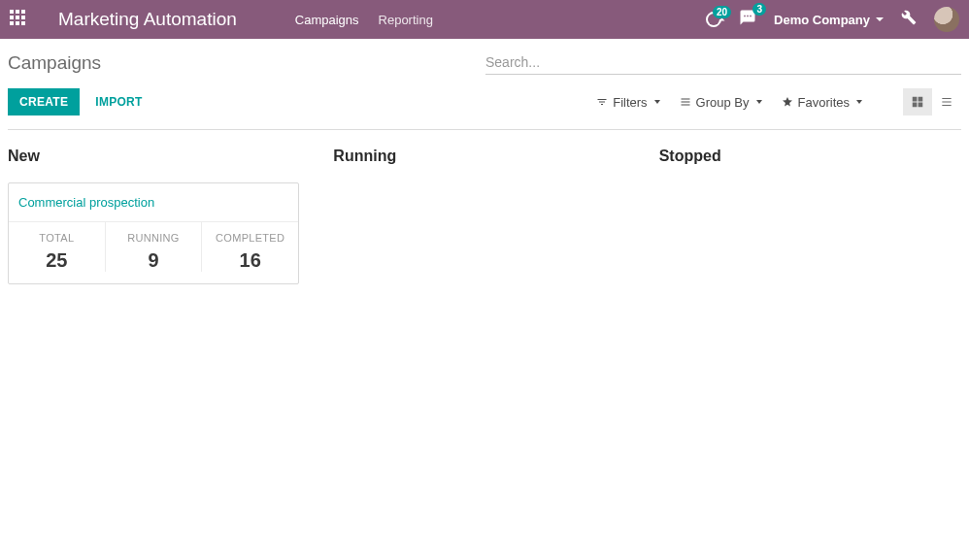 Image resolution: width=969 pixels, height=560 pixels. Describe the element at coordinates (19, 19) in the screenshot. I see `apps-icon` at that location.